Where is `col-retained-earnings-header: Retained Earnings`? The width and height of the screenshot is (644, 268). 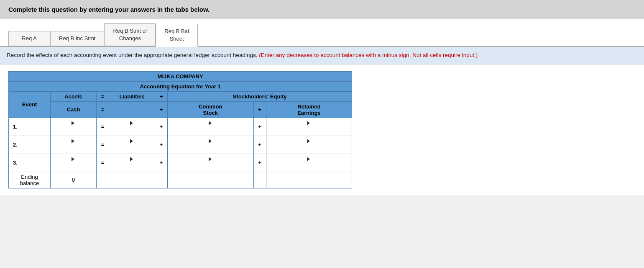
col-retained-earnings-header: Retained Earnings is located at coordinates (309, 110).